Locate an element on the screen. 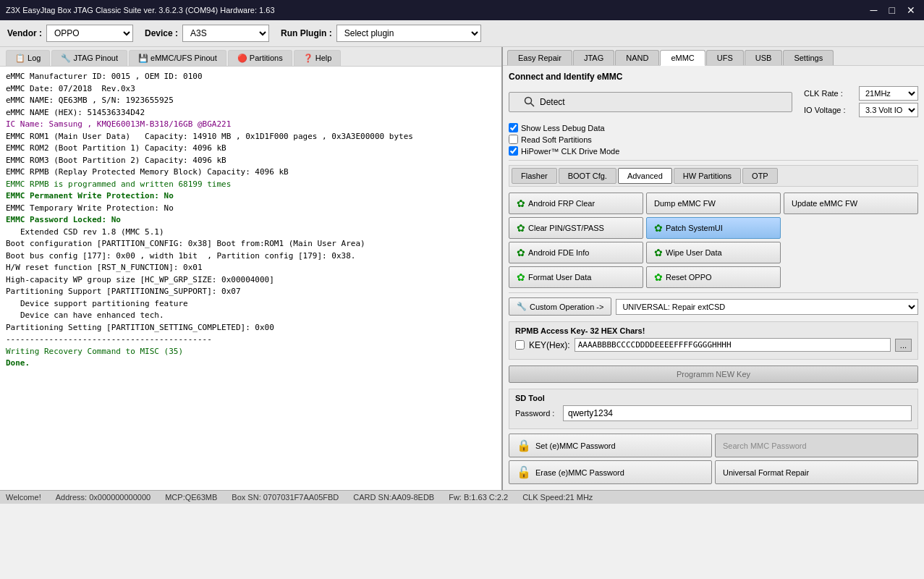  universal-format-repair-button: Universal Format Repair is located at coordinates (816, 472).